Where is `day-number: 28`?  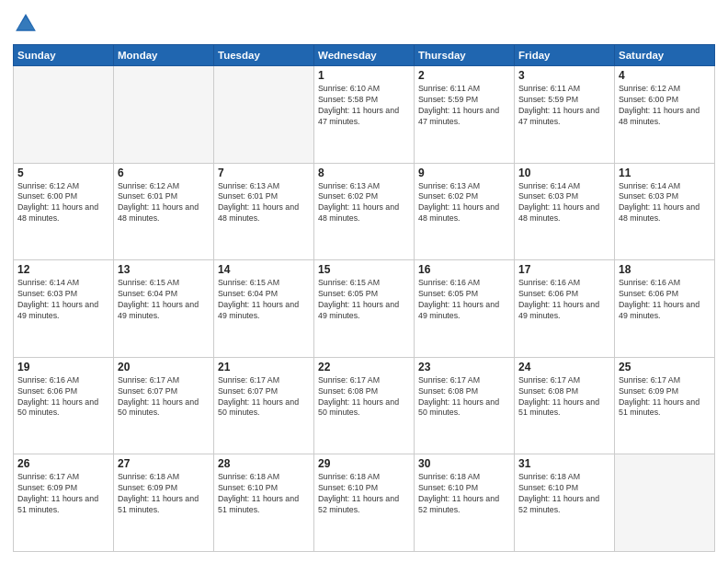 day-number: 28 is located at coordinates (264, 464).